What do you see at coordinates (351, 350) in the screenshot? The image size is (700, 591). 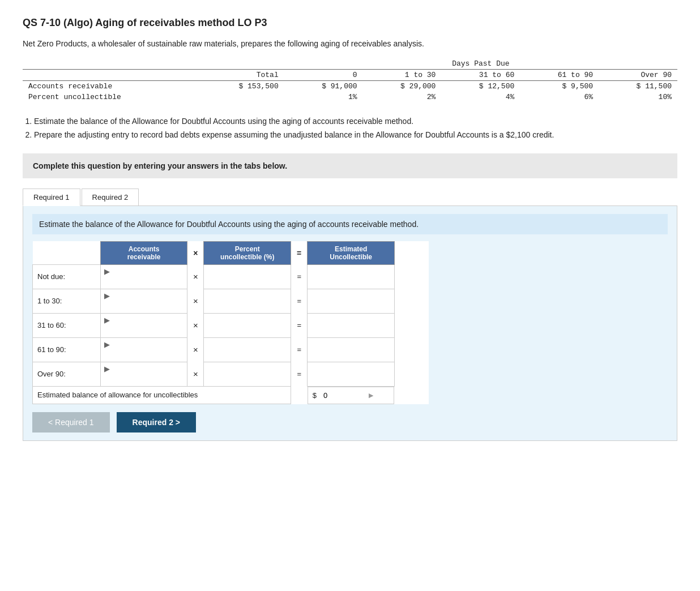 I see `est-field-61to90` at bounding box center [351, 350].